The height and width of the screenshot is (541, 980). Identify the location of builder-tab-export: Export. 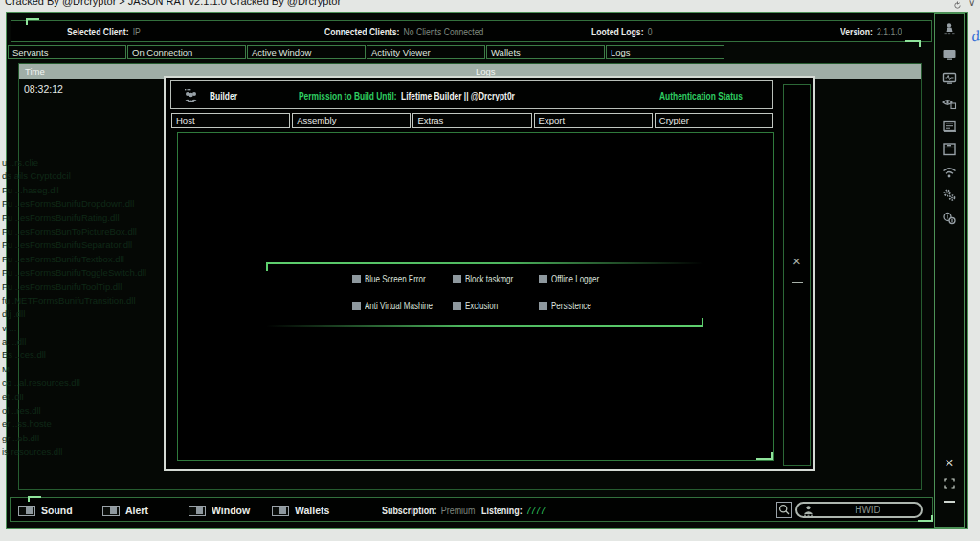
(593, 121).